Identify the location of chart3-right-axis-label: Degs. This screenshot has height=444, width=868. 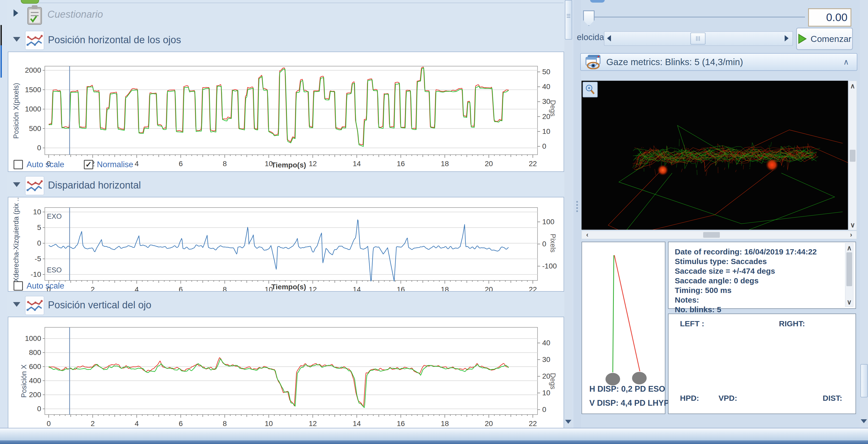
(553, 381).